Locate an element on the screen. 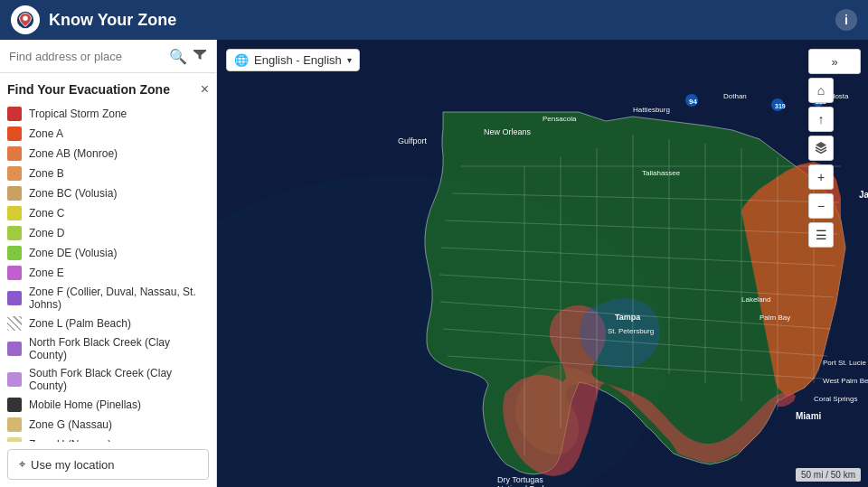 The height and width of the screenshot is (487, 868). legend-item-label: South Fork Black Creek (Clay County) is located at coordinates (119, 379).